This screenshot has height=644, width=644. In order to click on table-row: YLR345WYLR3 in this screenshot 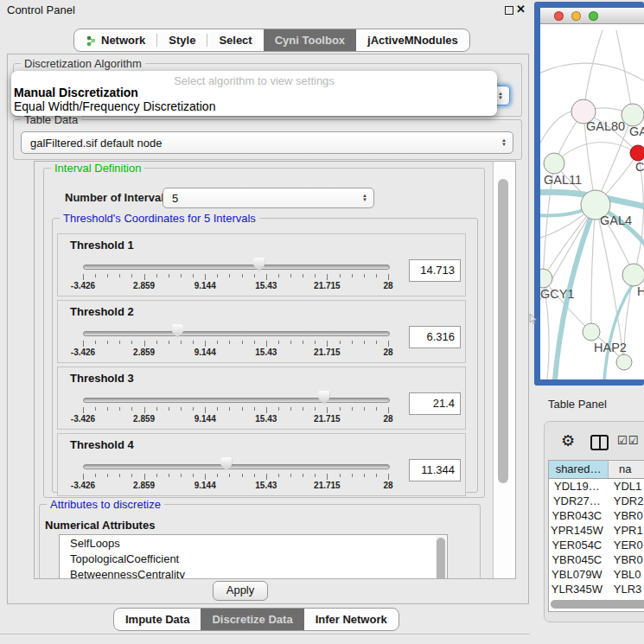, I will do `click(596, 590)`.